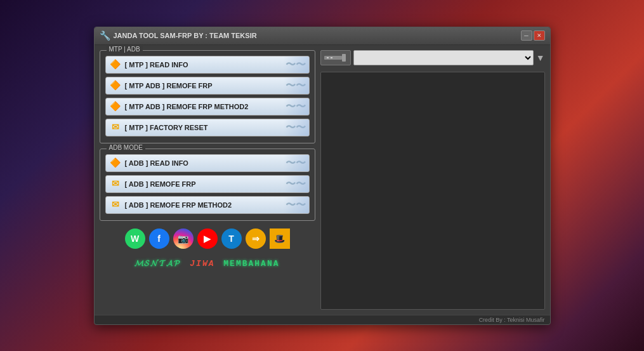 The width and height of the screenshot is (644, 351). What do you see at coordinates (159, 239) in the screenshot?
I see `facebook-icon: f` at bounding box center [159, 239].